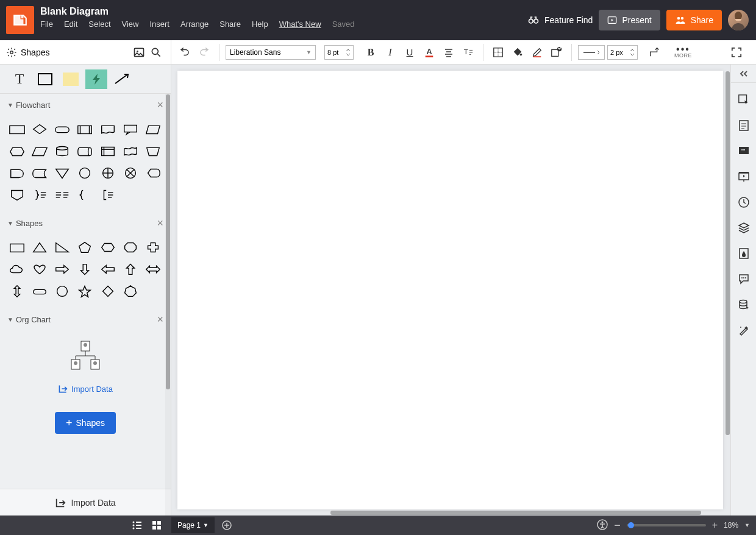  What do you see at coordinates (744, 330) in the screenshot?
I see `dock-actions` at bounding box center [744, 330].